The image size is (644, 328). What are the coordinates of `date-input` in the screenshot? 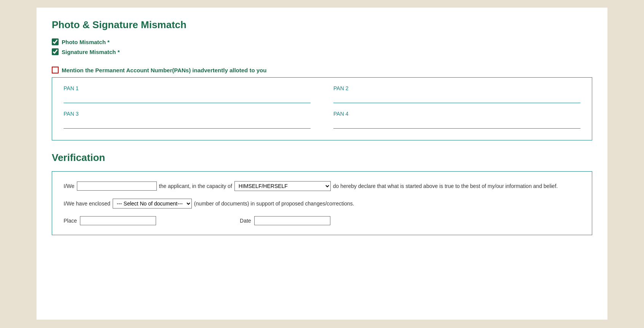 It's located at (292, 221).